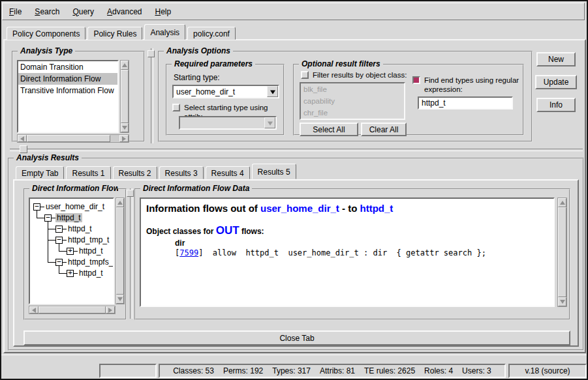  Describe the element at coordinates (226, 91) in the screenshot. I see `starting-type-combobox: user_home_dir_t` at that location.